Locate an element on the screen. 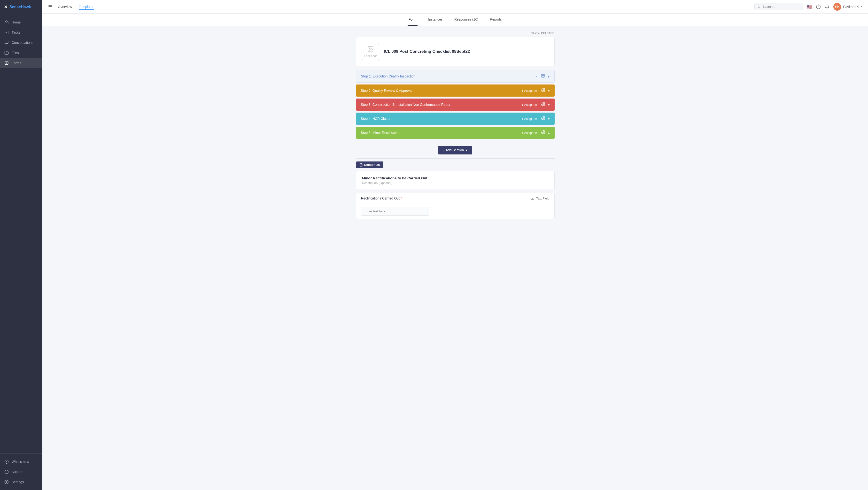 This screenshot has height=490, width=868. bell-icon is located at coordinates (827, 7).